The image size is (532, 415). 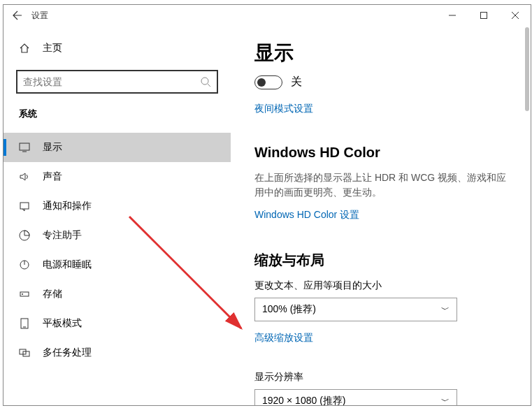 What do you see at coordinates (380, 185) in the screenshot?
I see `hd-color-description: 在上面所选择的显示器上让 HDR 和 WCG 视频、游戏和应用中的画面更明亮、更…` at bounding box center [380, 185].